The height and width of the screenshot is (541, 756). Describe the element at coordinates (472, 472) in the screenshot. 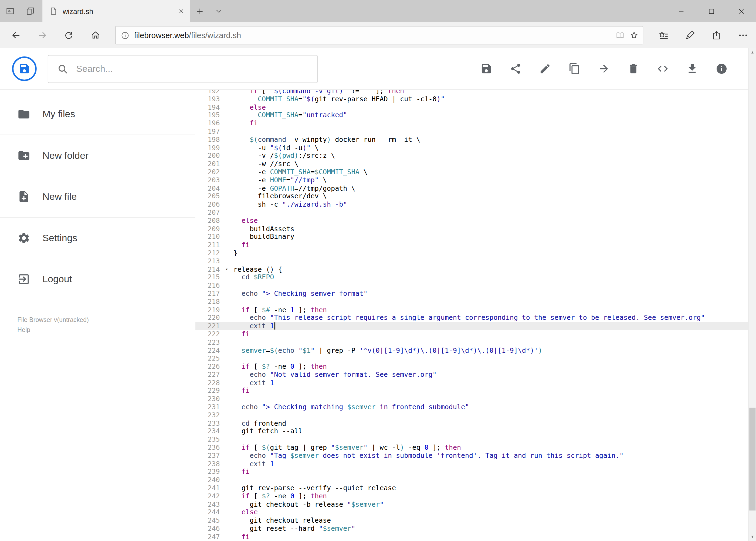

I see `code-line: 239 fi` at that location.